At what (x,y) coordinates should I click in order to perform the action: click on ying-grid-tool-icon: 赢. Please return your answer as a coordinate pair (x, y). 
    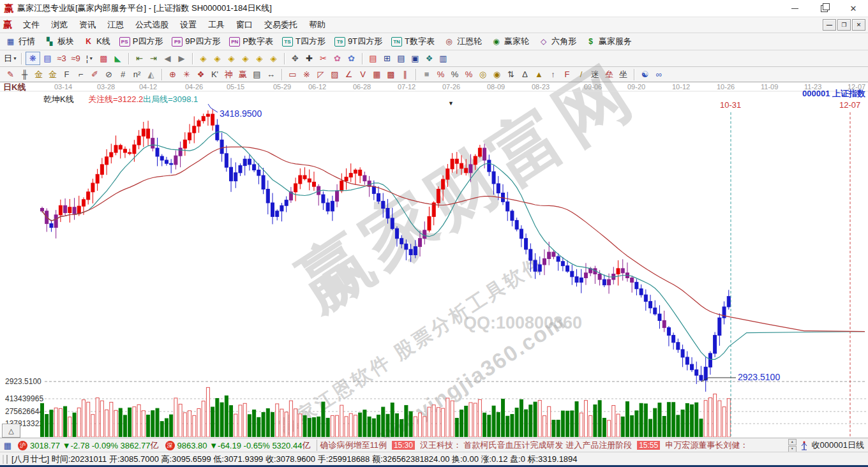
    Looking at the image, I should click on (243, 74).